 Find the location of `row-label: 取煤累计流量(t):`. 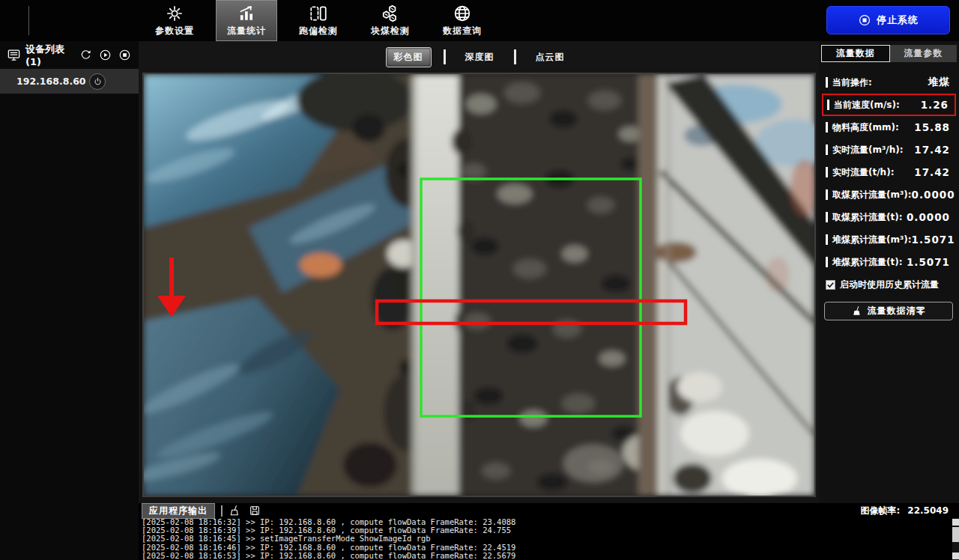

row-label: 取煤累计流量(t): is located at coordinates (865, 217).